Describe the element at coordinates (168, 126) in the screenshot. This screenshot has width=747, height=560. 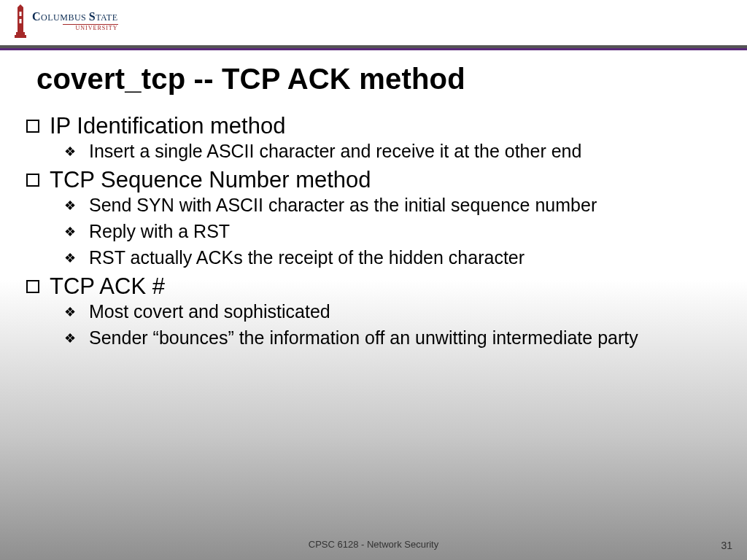
I see `heading-text: IP Identification method` at that location.